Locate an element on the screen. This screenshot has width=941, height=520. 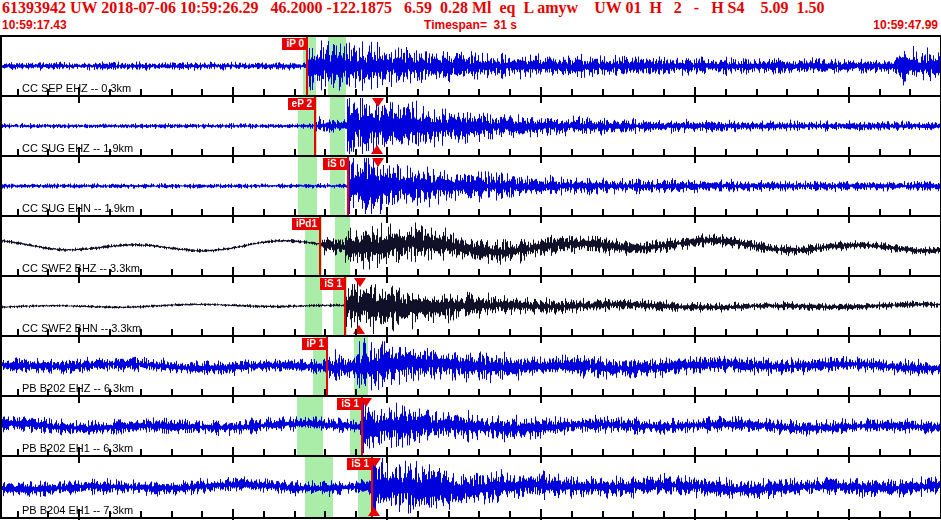
trace-label: PB B202 EHZ -- 6.3km is located at coordinates (78, 388).